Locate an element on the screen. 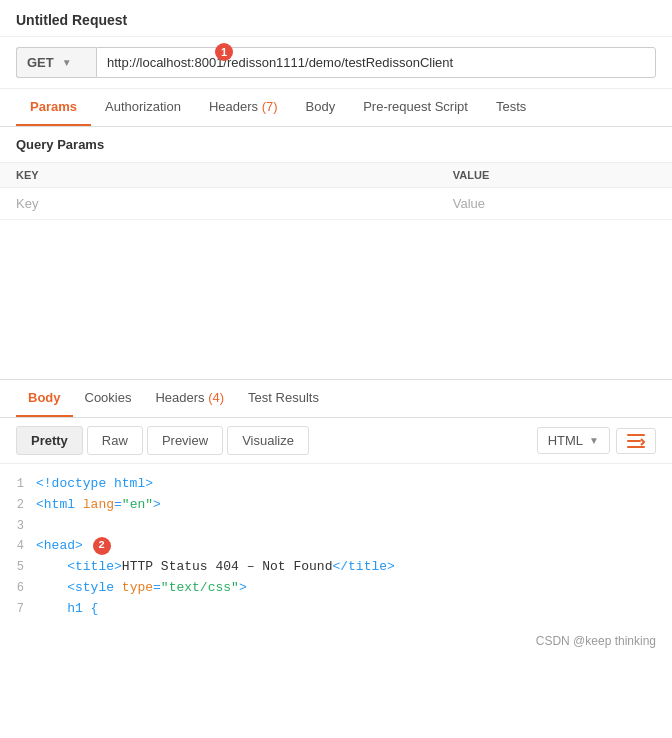 This screenshot has width=672, height=738. code-line-2: 2 <html lang="en"> is located at coordinates (336, 506).